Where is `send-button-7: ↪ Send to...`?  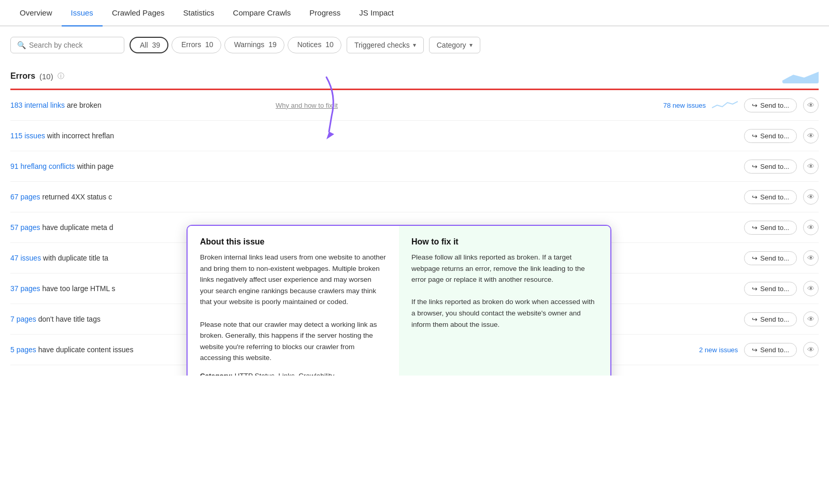
send-button-7: ↪ Send to... is located at coordinates (770, 319).